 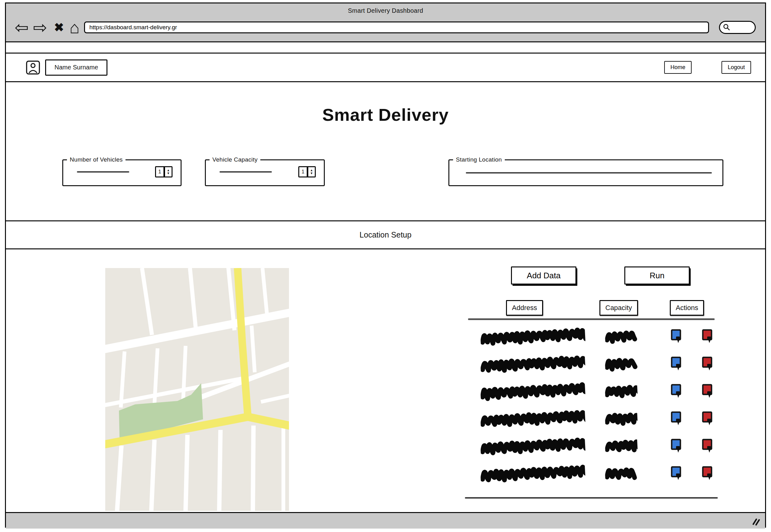 What do you see at coordinates (303, 172) in the screenshot?
I see `capacity-value: 1` at bounding box center [303, 172].